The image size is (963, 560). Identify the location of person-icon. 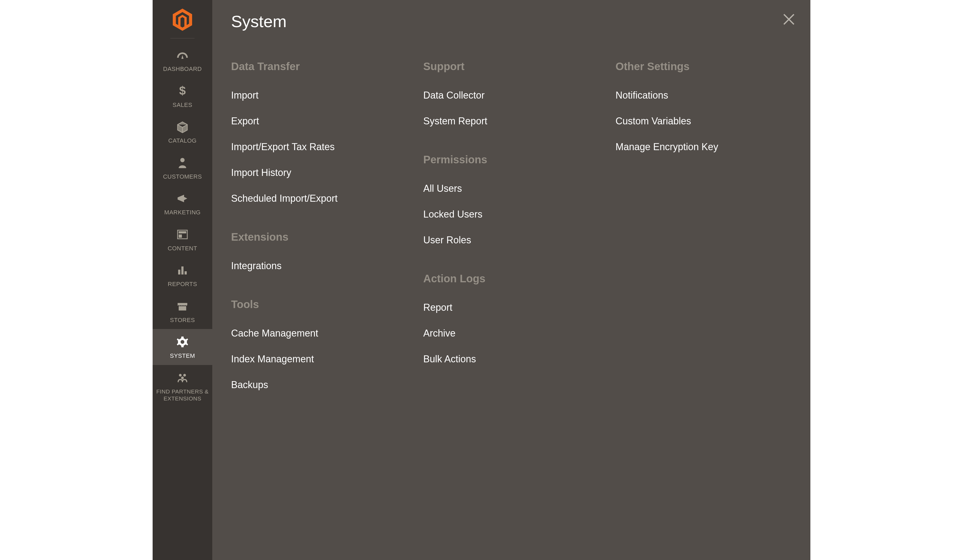
(183, 163).